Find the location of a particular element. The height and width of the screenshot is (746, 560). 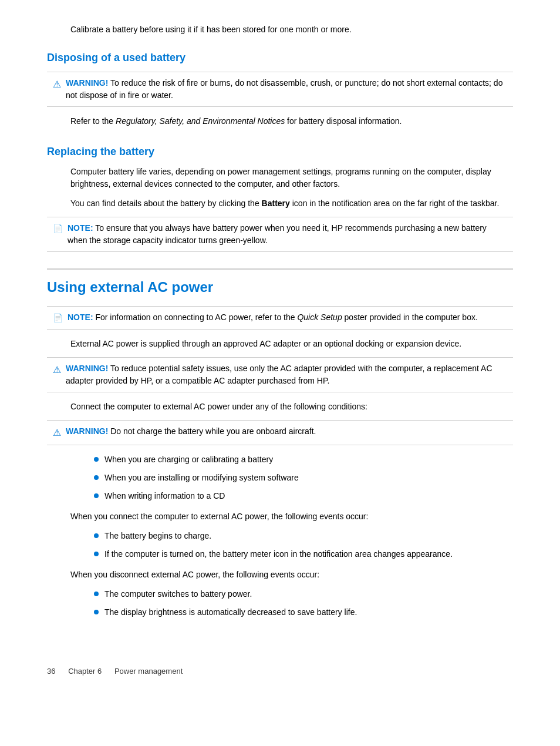

replacing-note-text: To ensure that you always have battery p… is located at coordinates (277, 234).